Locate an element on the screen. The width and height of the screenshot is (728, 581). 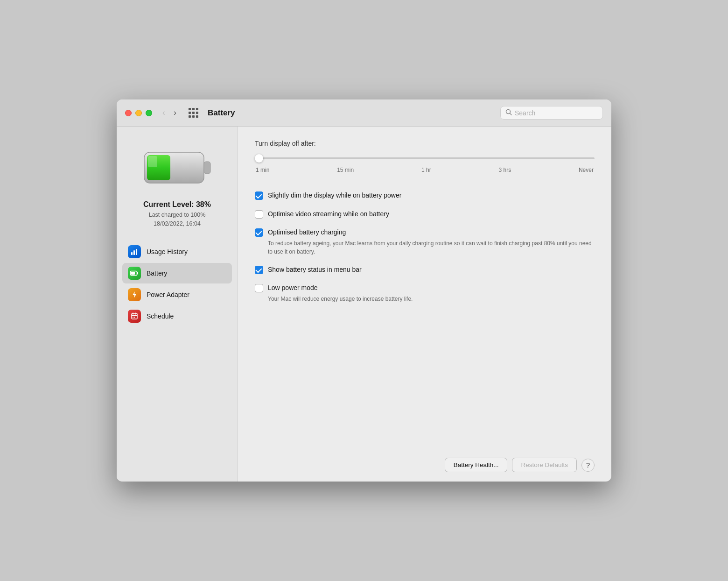
checkbox-show-battery-status is located at coordinates (259, 270).